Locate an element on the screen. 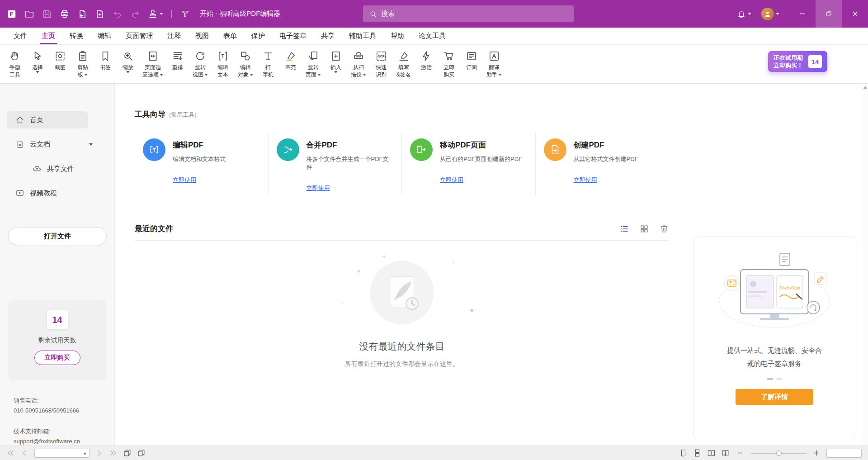 The image size is (868, 460). facing-pages-icon is located at coordinates (712, 453).